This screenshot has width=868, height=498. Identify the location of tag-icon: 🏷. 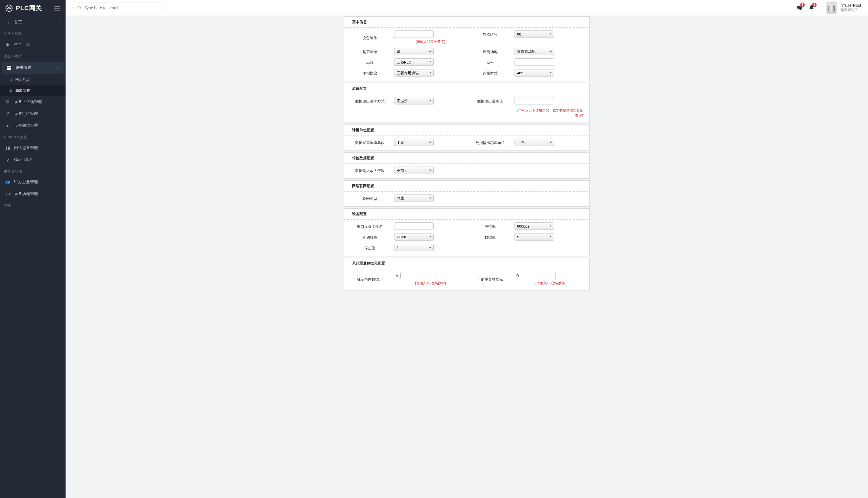
(8, 194).